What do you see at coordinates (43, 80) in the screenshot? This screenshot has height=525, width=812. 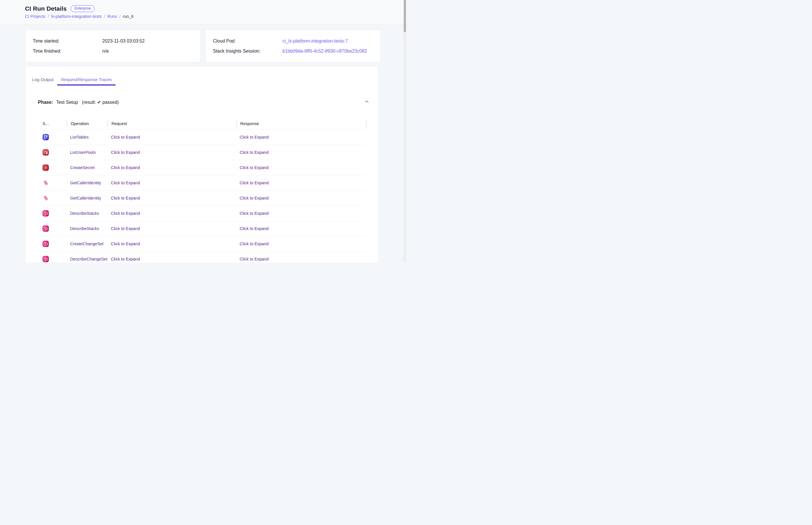 I see `tab-log-output: Log Output` at bounding box center [43, 80].